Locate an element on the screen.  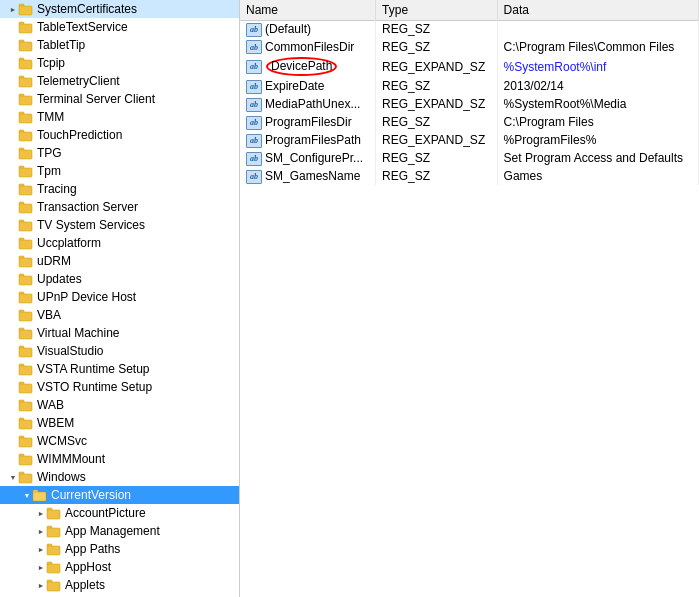
tree-item-upnpdevicehost: UPnP Device Host is located at coordinates (120, 297).